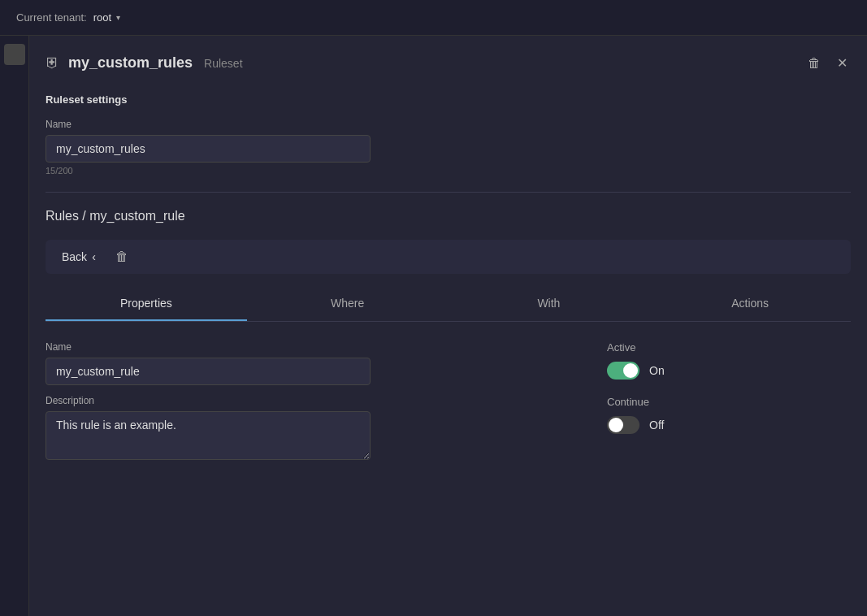 Image resolution: width=867 pixels, height=616 pixels. What do you see at coordinates (310, 401) in the screenshot?
I see `description-label: Description` at bounding box center [310, 401].